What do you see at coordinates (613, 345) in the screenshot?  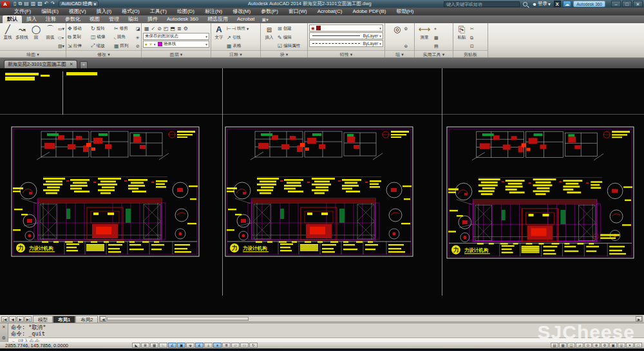 I see `toolbar-lock-button: ▣` at bounding box center [613, 345].